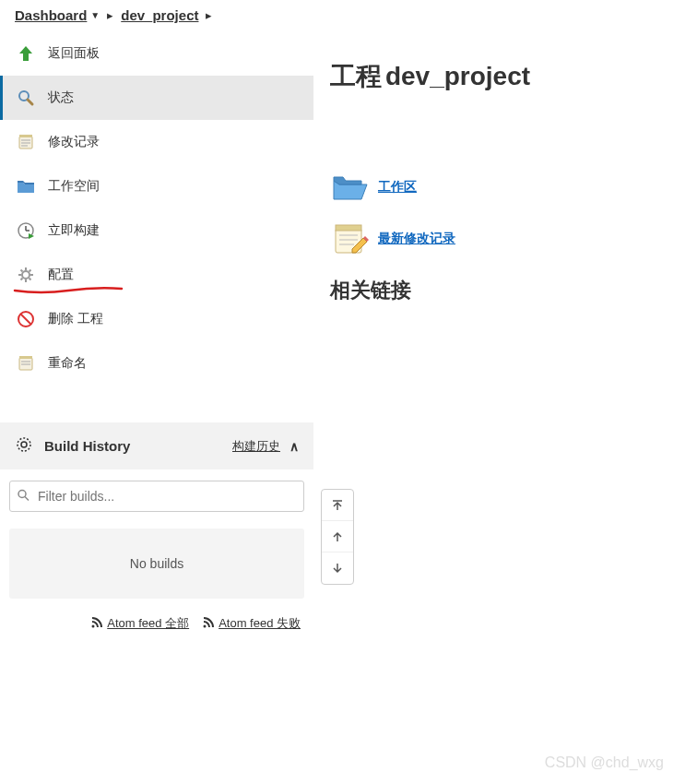 This screenshot has width=697, height=784. Describe the element at coordinates (157, 446) in the screenshot. I see `build-history-header: Build History 构建历史 ∧` at that location.